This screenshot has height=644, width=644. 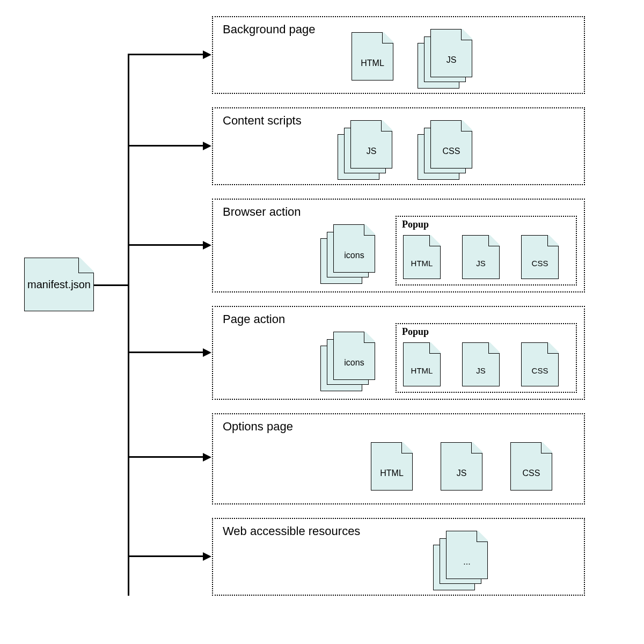 I want to click on section-title: Web accessible resources, so click(x=291, y=531).